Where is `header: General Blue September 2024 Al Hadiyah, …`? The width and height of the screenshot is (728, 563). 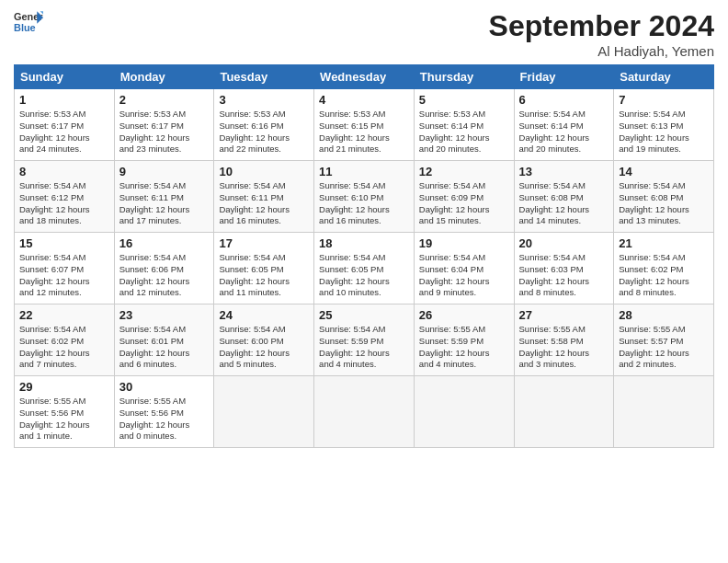
header: General Blue September 2024 Al Hadiyah, … is located at coordinates (364, 34).